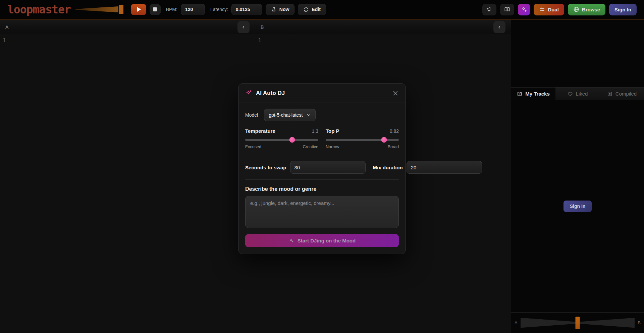  I want to click on mood-heading: Describe the mood or genre, so click(322, 189).